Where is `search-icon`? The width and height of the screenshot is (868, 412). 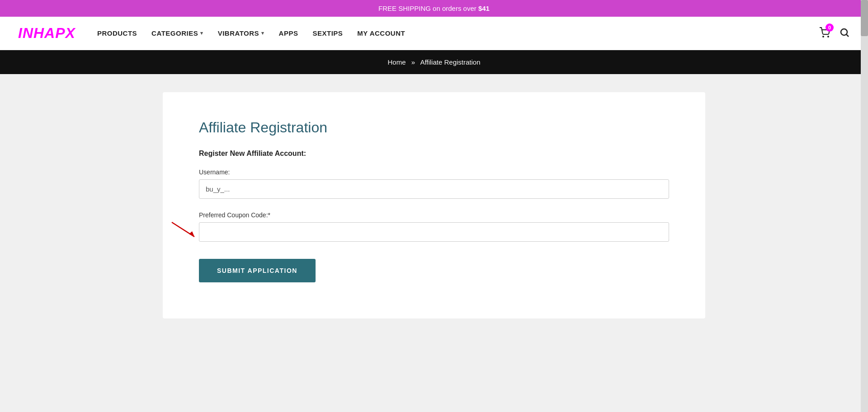 search-icon is located at coordinates (844, 33).